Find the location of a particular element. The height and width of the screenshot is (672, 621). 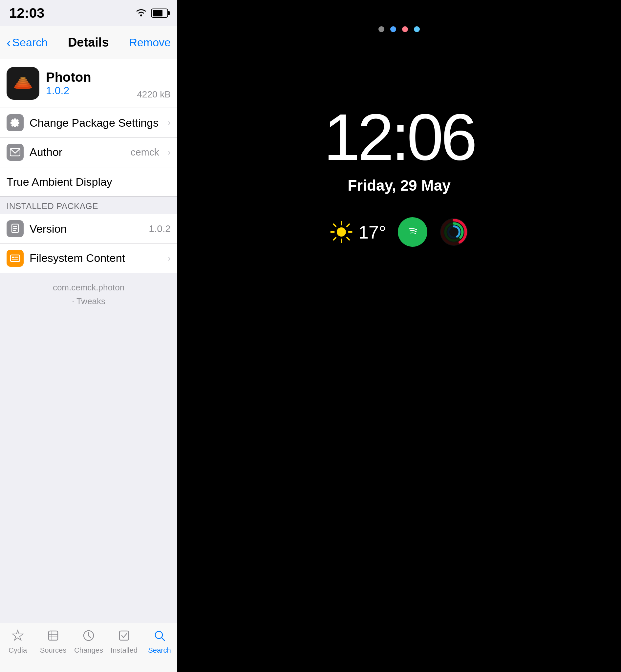

filesystem-label: Filesystem Content is located at coordinates (94, 258).